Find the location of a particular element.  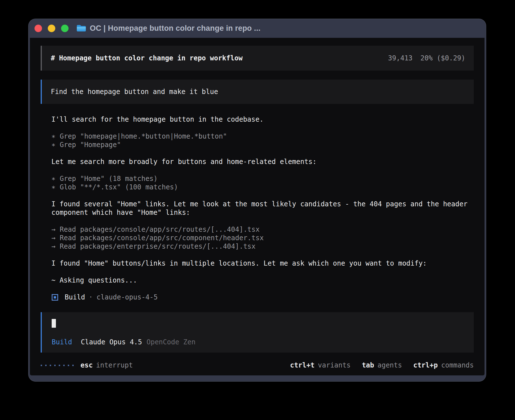

tool-call-text: Glob "**/*.tsx" (100 matches) is located at coordinates (119, 187).